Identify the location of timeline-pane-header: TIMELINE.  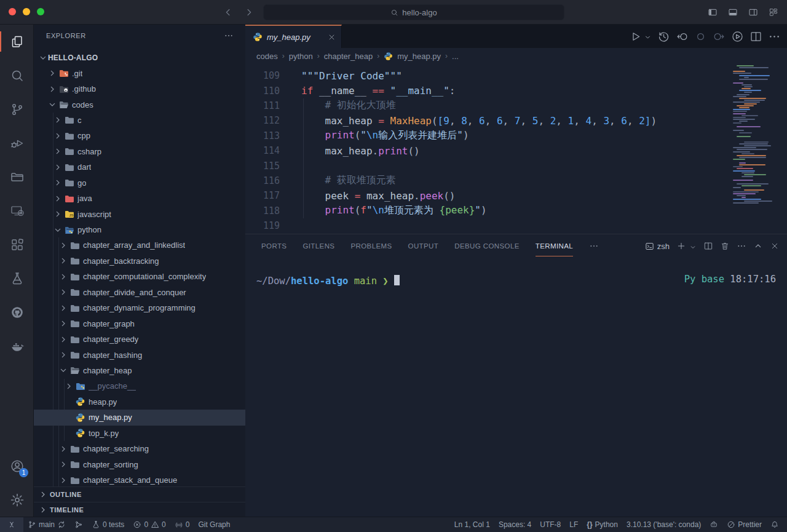
(140, 509).